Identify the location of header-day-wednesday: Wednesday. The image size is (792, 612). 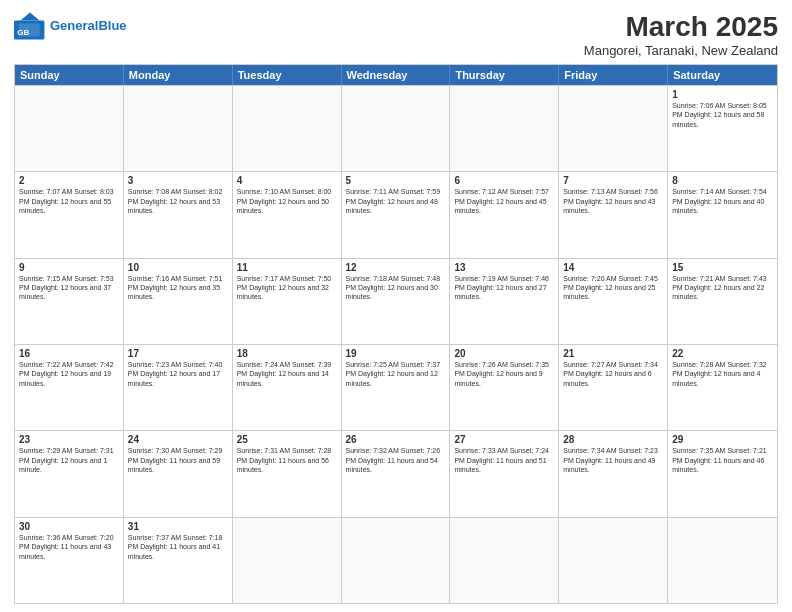
(396, 75).